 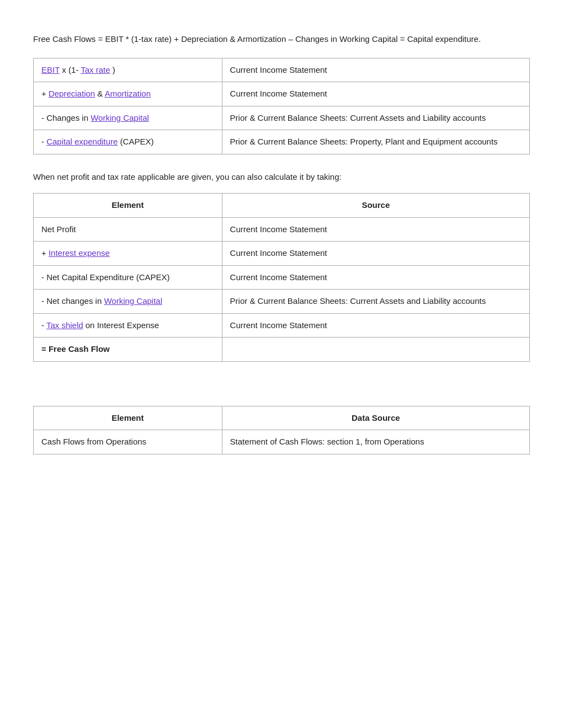 I want to click on intro-paragraph: Free Cash Flows = EBIT * (1-tax rate) + …, so click(x=282, y=40).